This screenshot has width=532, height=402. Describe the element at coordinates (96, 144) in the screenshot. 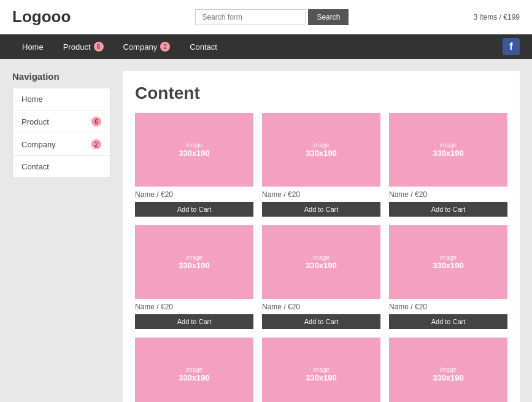

I see `sidebar-badge-company: 2` at that location.